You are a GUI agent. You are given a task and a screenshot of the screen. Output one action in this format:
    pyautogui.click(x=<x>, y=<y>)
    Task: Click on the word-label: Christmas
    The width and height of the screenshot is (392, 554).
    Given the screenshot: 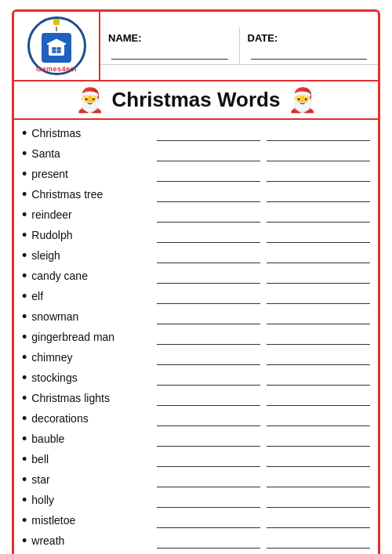 What is the action you would take?
    pyautogui.click(x=94, y=133)
    